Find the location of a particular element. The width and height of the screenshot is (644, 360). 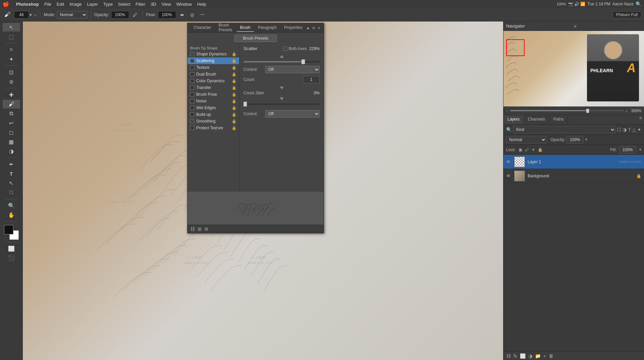

texture-checkbox is located at coordinates (192, 68).